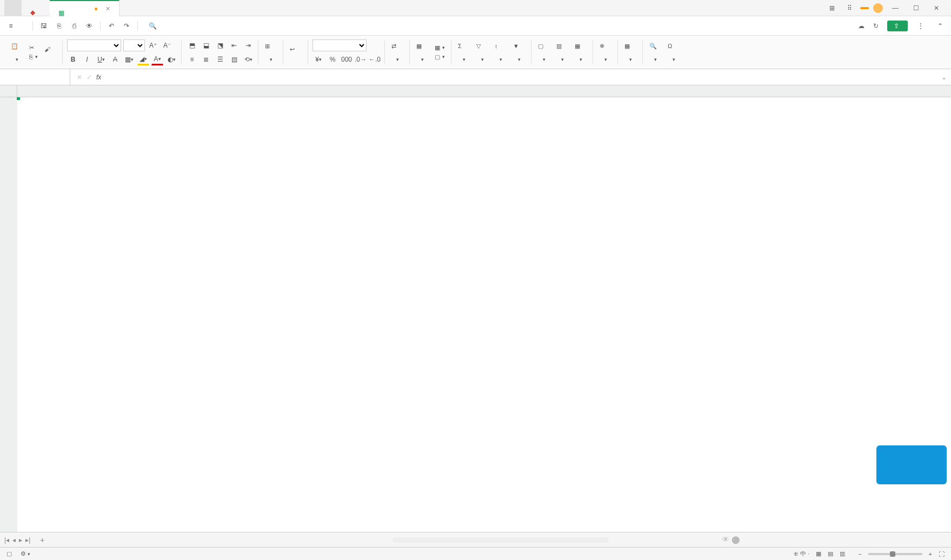 The image size is (951, 560). Describe the element at coordinates (17, 52) in the screenshot. I see `paste-button: 📋 ▾` at that location.